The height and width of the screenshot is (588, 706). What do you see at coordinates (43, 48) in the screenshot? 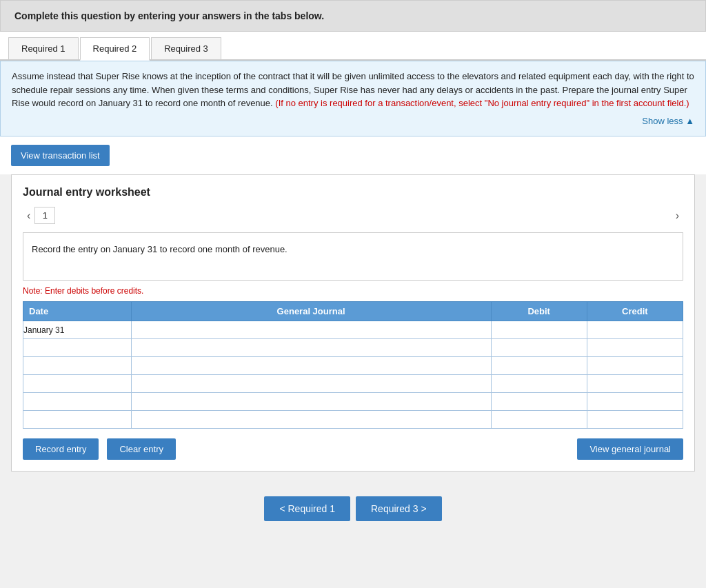
I see `tab-required1: Required 1` at bounding box center [43, 48].